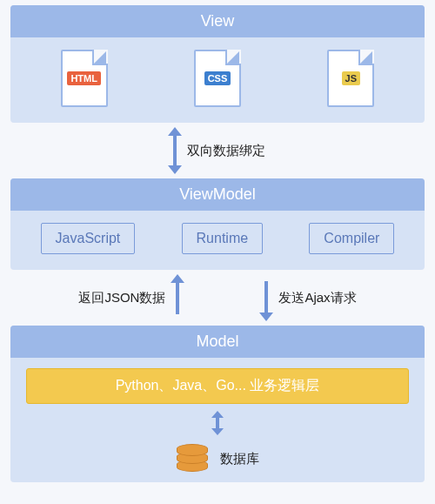 The image size is (435, 504). Describe the element at coordinates (218, 298) in the screenshot. I see `vm-model-connector: 返回JSON数据 发送Ajax请求` at that location.